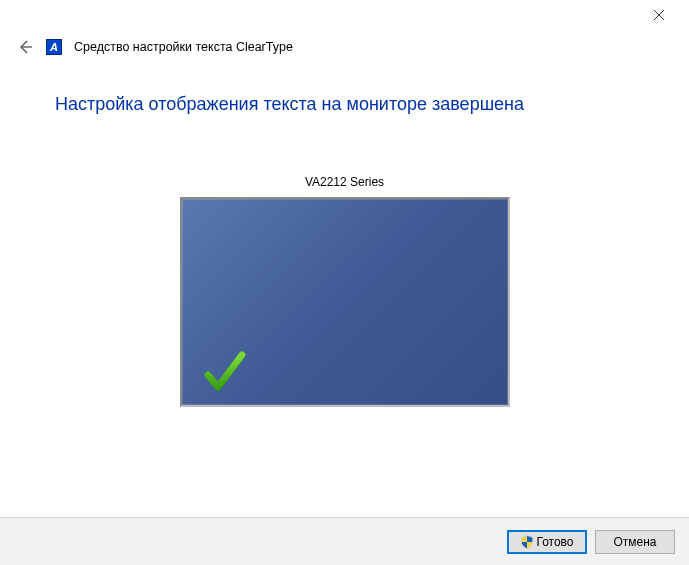  I want to click on back-button, so click(25, 47).